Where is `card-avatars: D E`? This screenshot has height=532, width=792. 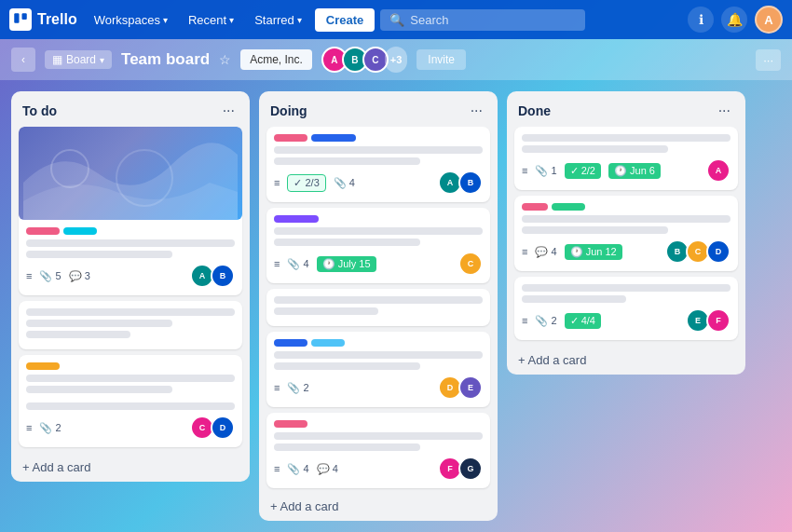 card-avatars: D E is located at coordinates (460, 388).